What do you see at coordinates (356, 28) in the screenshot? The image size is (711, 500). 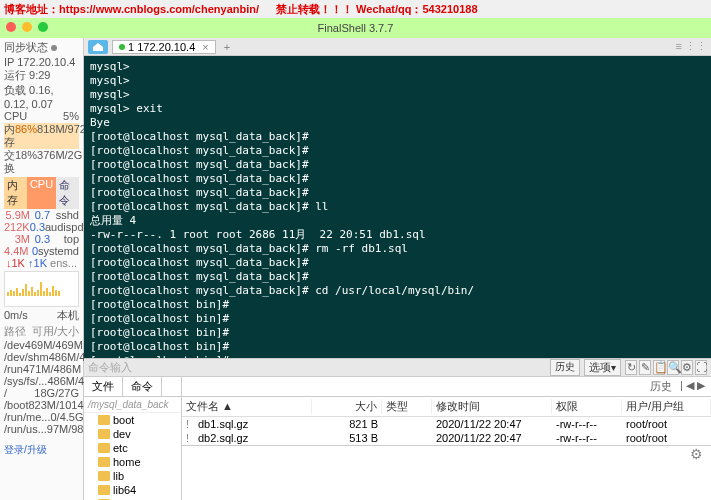 I see `window-titlebar: FinalShell 3.7.7` at bounding box center [356, 28].